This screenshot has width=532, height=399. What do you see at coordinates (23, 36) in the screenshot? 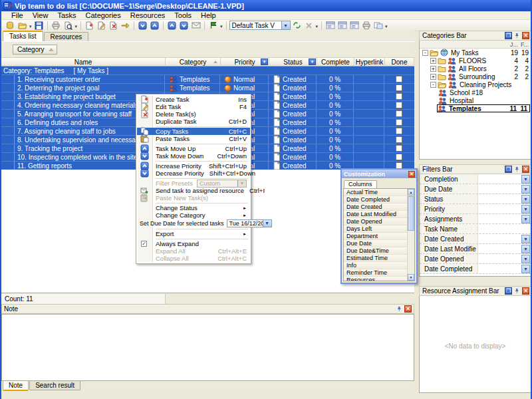
I see `tab-tasks-list: Tasks list` at bounding box center [23, 36].